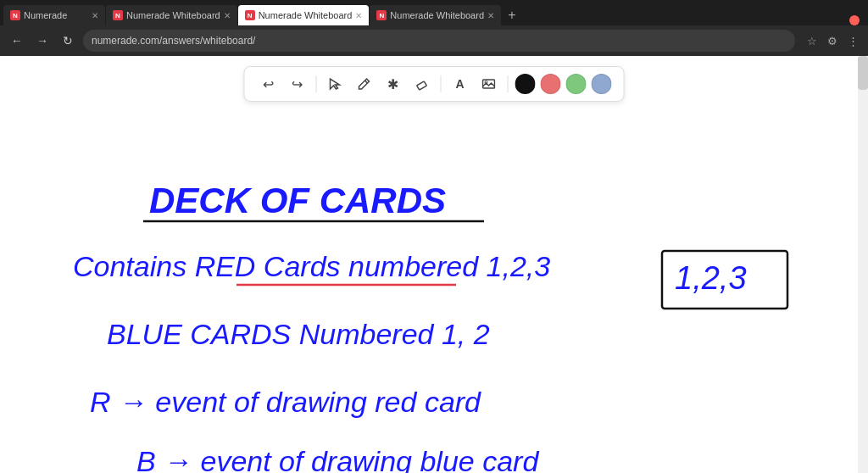  I want to click on eraser-tool-button, so click(422, 84).